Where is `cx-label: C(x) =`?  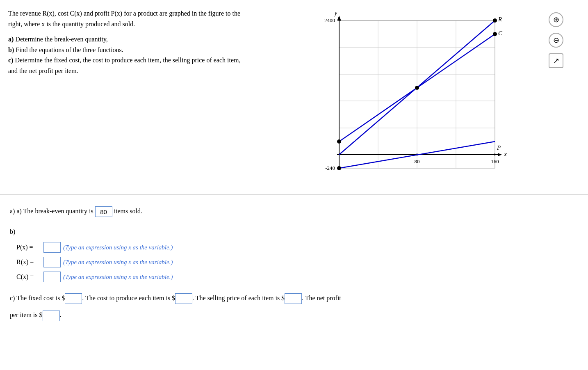 cx-label: C(x) = is located at coordinates (29, 277).